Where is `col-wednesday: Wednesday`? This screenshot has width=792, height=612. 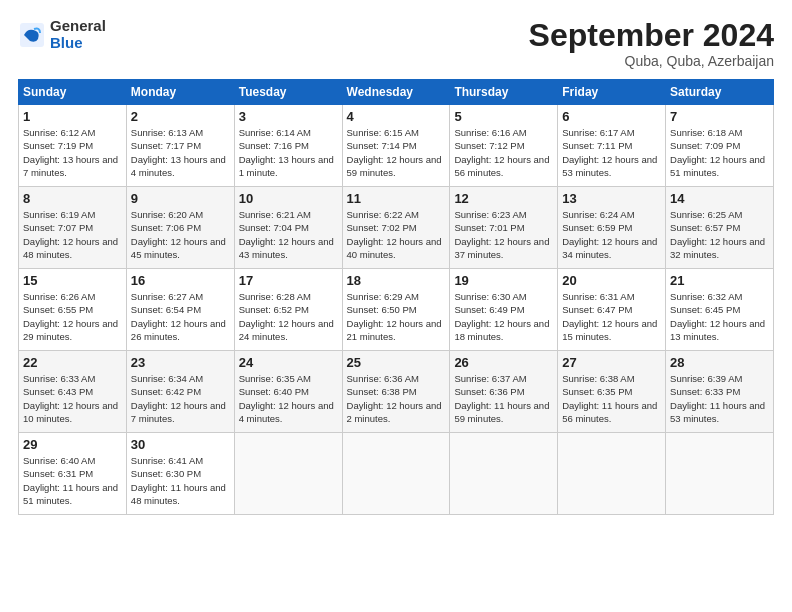 col-wednesday: Wednesday is located at coordinates (396, 92).